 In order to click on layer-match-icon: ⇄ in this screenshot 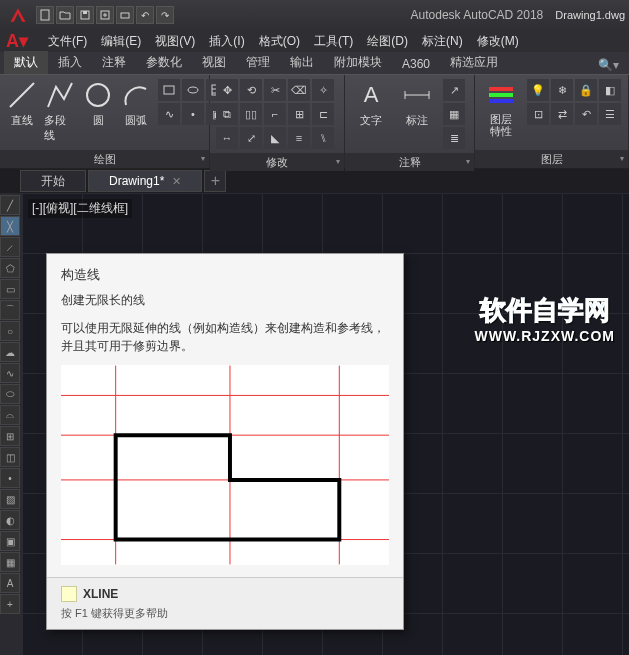, I will do `click(562, 114)`.